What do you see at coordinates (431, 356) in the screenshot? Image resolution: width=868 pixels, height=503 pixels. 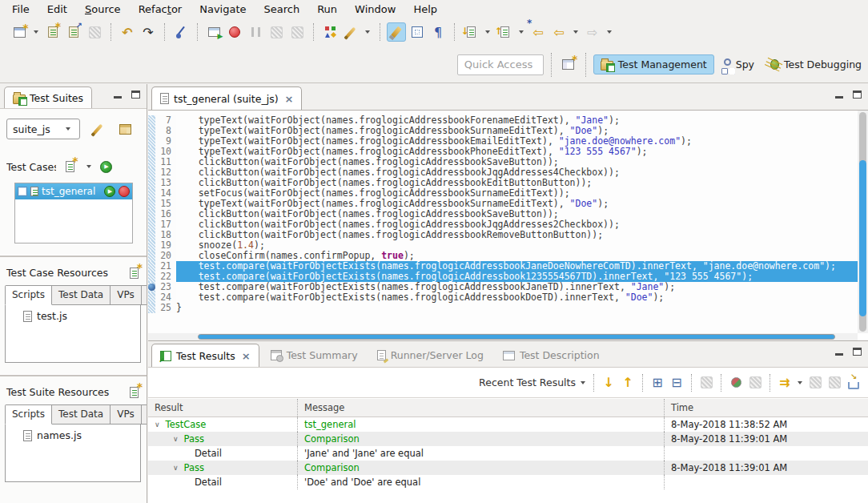 I see `tab-runner-server-log: Runner/Server Log` at bounding box center [431, 356].